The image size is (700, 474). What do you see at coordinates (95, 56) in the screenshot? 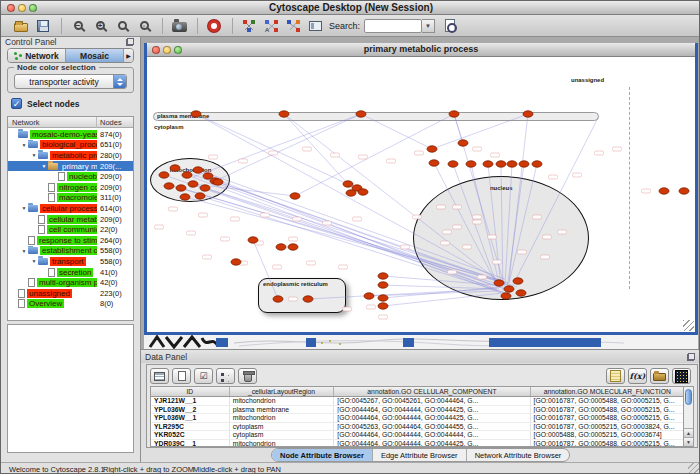
I see `tab-mosaic: Mosaic` at bounding box center [95, 56].